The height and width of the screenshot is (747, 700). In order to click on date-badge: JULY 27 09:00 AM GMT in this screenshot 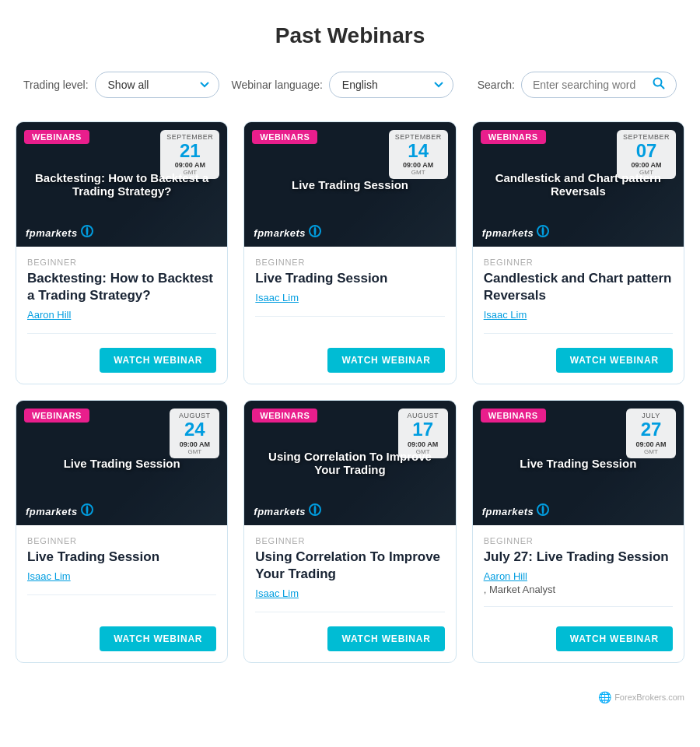, I will do `click(651, 433)`.